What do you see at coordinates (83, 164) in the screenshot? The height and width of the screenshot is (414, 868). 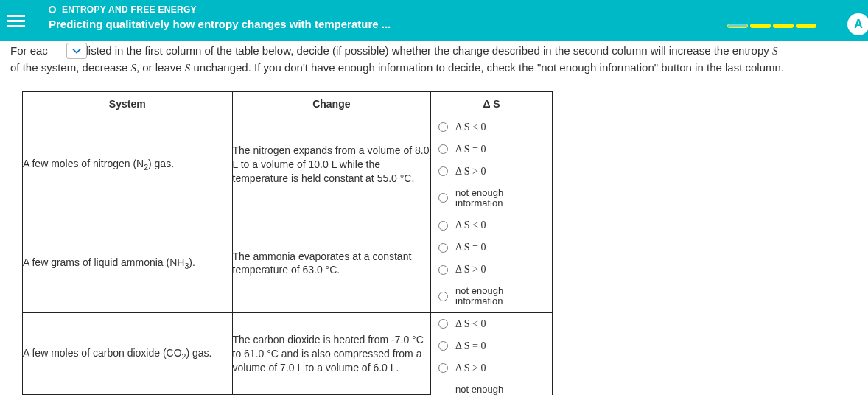 I see `sys-text: A few moles of nitrogen (N` at bounding box center [83, 164].